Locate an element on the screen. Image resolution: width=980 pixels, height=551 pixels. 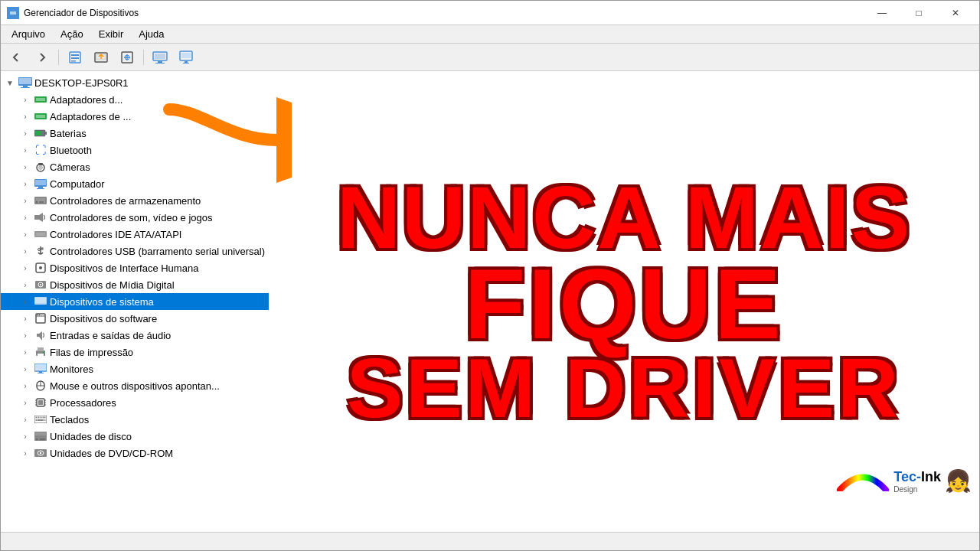
brand-character: 👧 is located at coordinates (959, 481).